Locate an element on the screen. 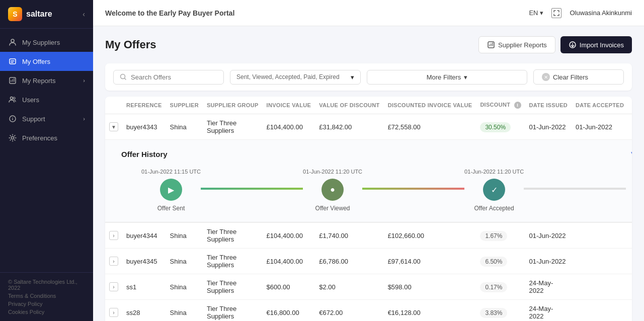  clear-icon: ✕ is located at coordinates (546, 77).